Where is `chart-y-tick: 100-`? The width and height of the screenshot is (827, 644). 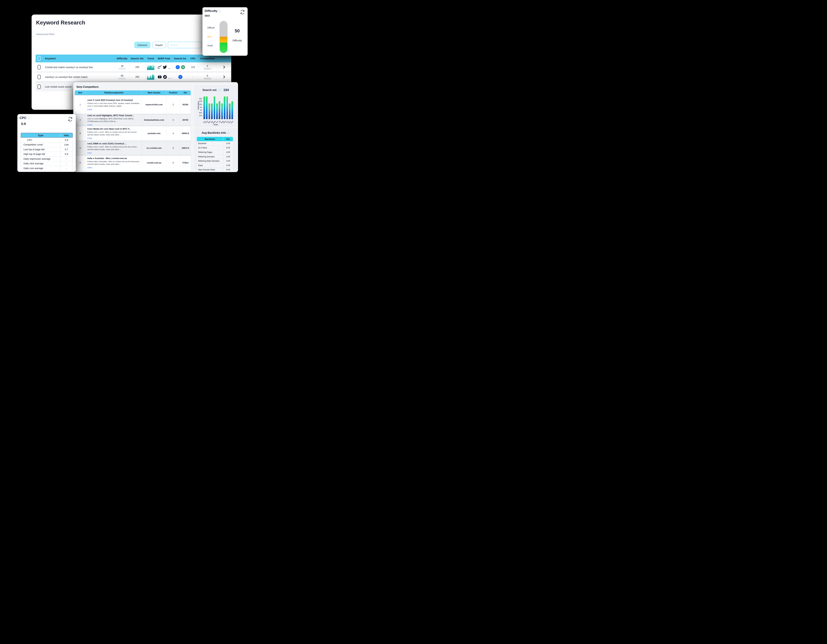
chart-y-tick: 100- is located at coordinates (199, 116).